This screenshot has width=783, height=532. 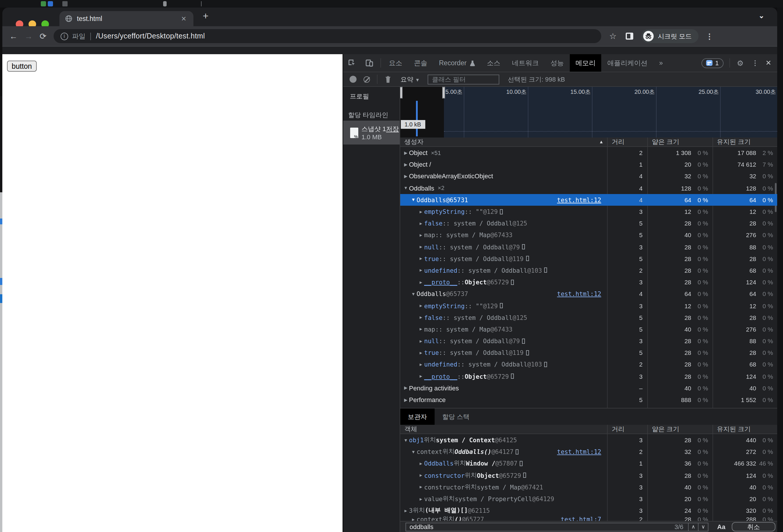 What do you see at coordinates (721, 526) in the screenshot?
I see `match-case-button: Aa` at bounding box center [721, 526].